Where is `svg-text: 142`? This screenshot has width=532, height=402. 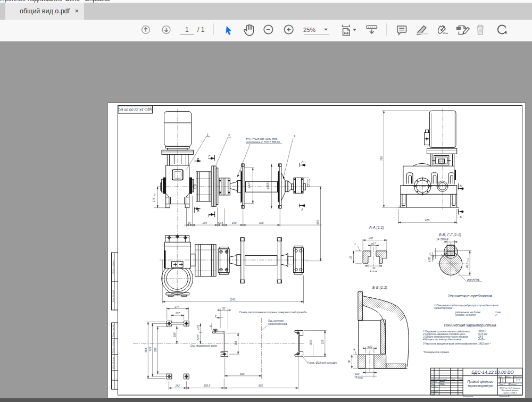
svg-text: 142 is located at coordinates (178, 386).